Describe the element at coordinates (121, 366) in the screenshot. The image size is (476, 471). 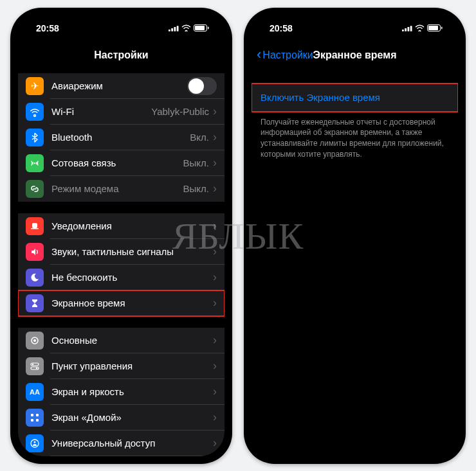
I see `row-control-center: Пункт управления›` at that location.